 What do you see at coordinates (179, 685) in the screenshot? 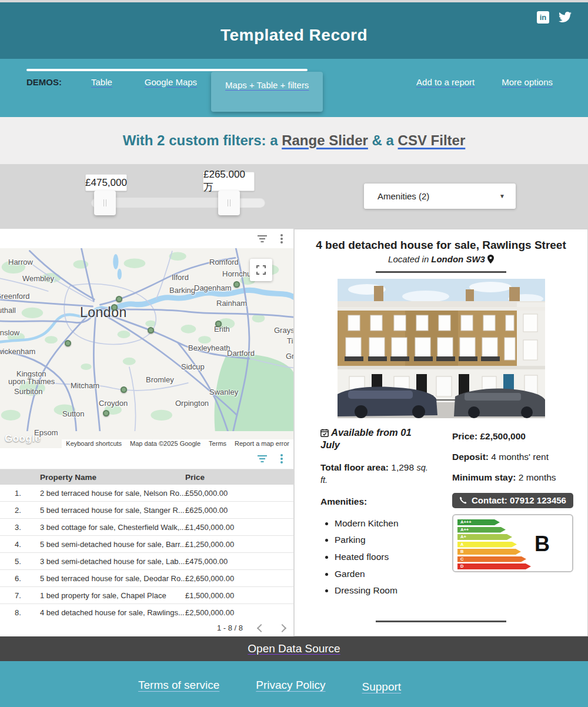
I see `terms-of-service-link: Terms of service` at bounding box center [179, 685].